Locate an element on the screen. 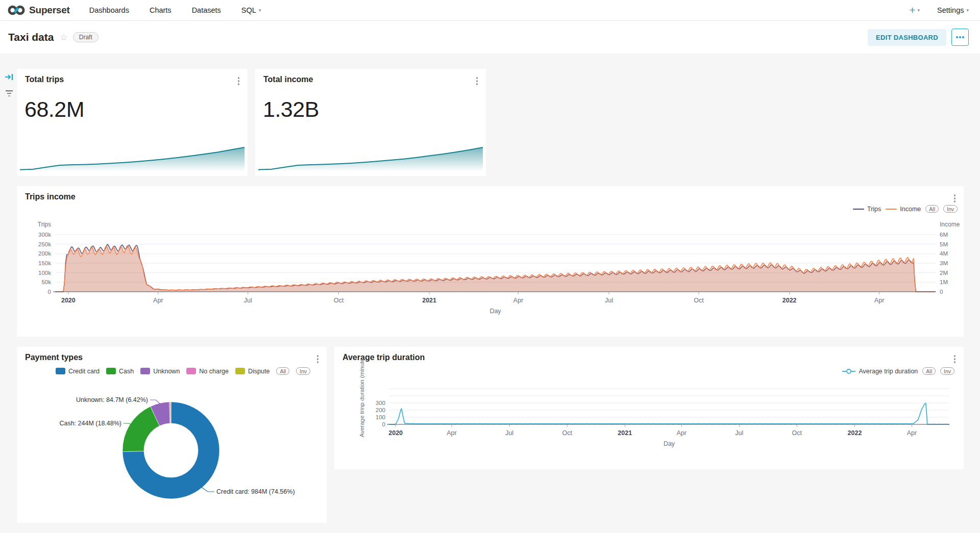  svg-text: 1M is located at coordinates (944, 282).